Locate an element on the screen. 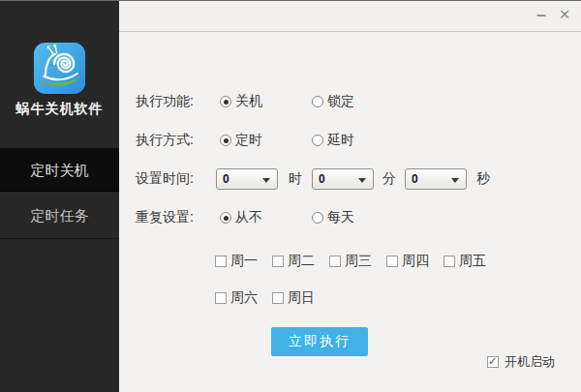 The image size is (581, 392). titlebar: – × is located at coordinates (351, 16).